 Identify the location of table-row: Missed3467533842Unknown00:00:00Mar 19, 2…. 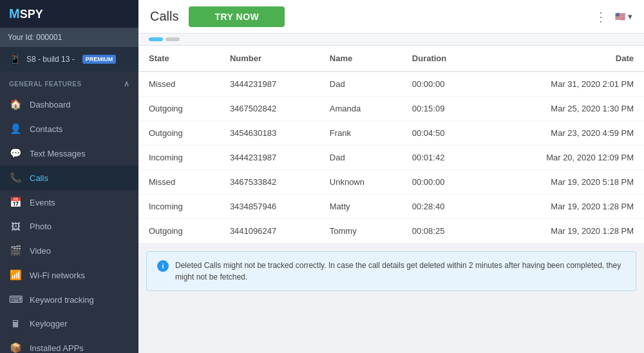
(392, 182).